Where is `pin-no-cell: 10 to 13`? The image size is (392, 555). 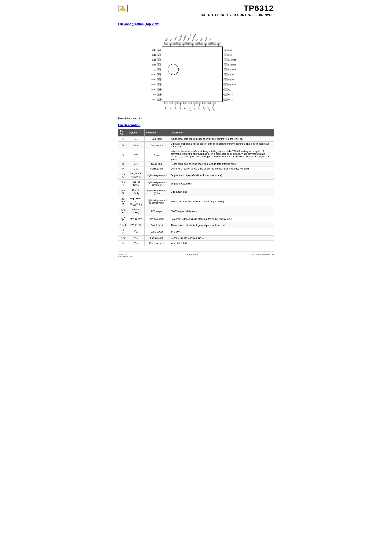
pin-no-cell: 10 to 13 is located at coordinates (123, 219).